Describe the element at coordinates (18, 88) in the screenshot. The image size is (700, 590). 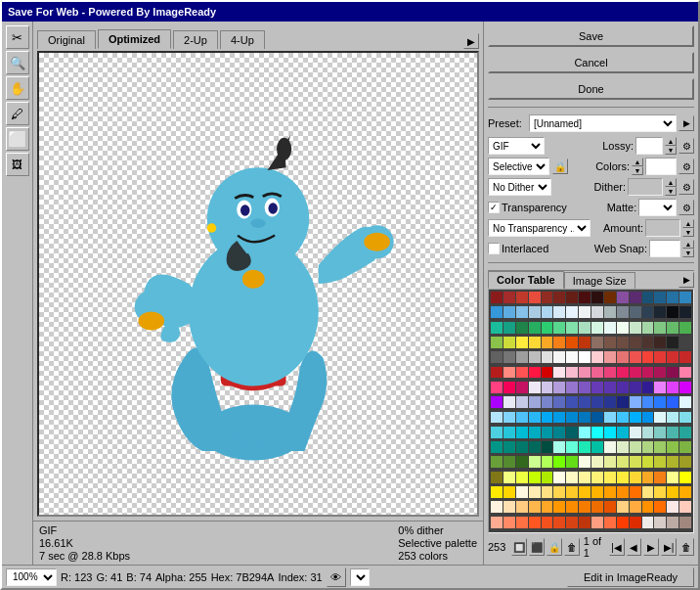
I see `hand-tool: ✋` at that location.